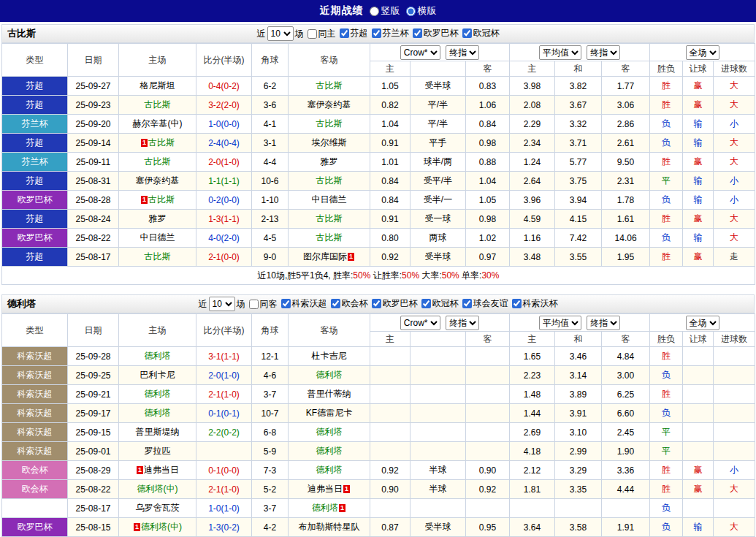 The image size is (756, 537). I want to click on league-filter-option: 芬兰杯, so click(389, 34).